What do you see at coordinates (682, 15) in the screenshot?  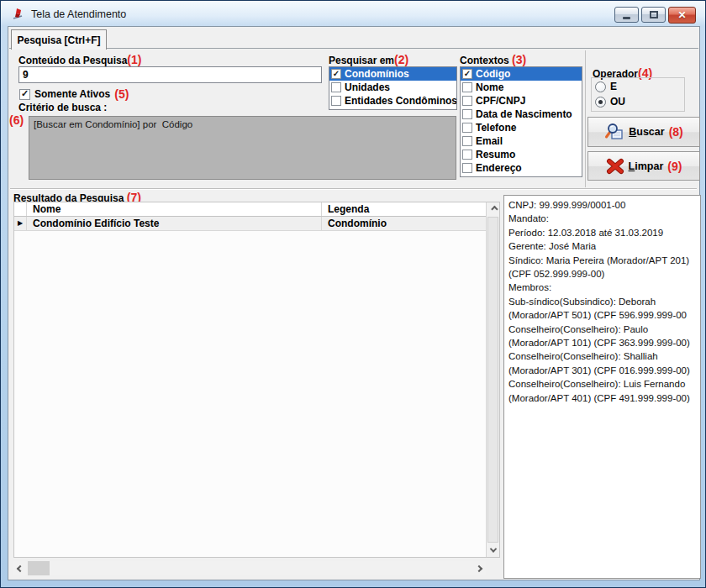 I see `close-icon: ✕` at bounding box center [682, 15].